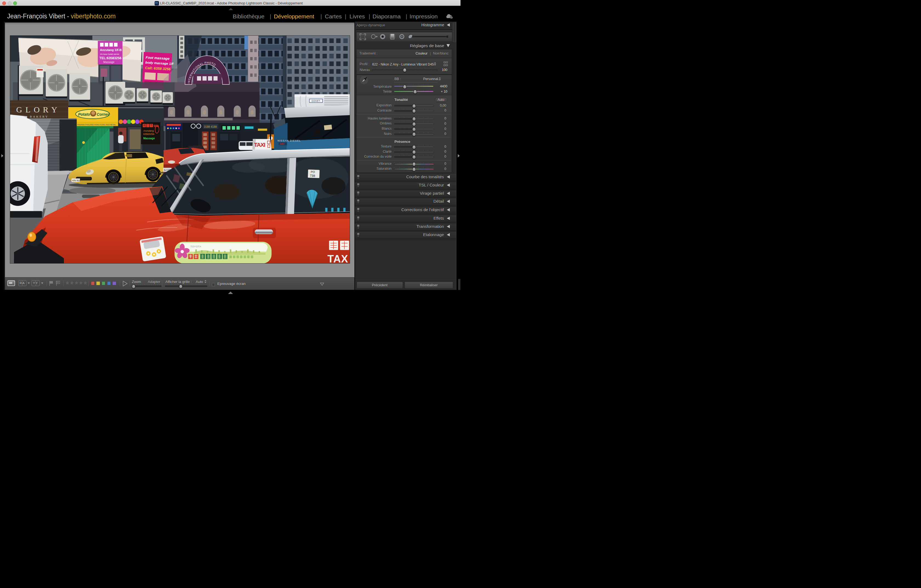 The image size is (921, 588). Describe the element at coordinates (103, 114) in the screenshot. I see `svg-text: Corner` at that location.